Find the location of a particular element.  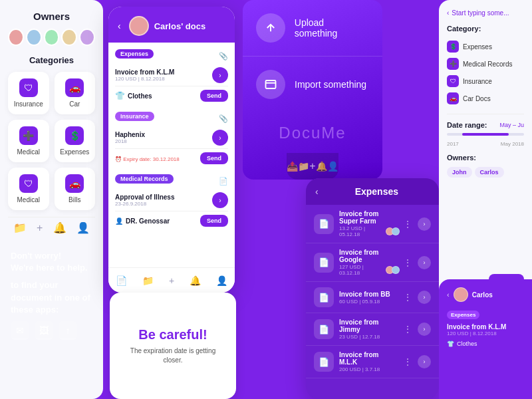

email-app-icon: ✉ is located at coordinates (20, 331).